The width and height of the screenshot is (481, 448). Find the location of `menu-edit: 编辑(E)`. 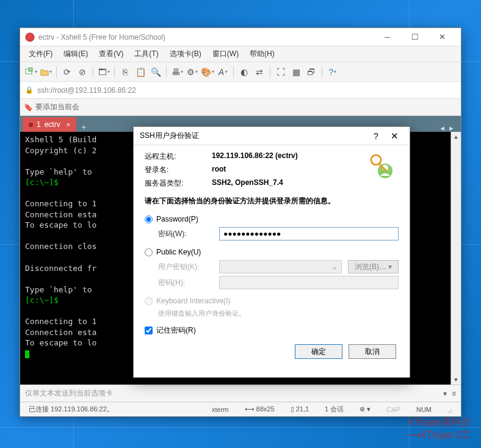

menu-edit: 编辑(E) is located at coordinates (76, 54).